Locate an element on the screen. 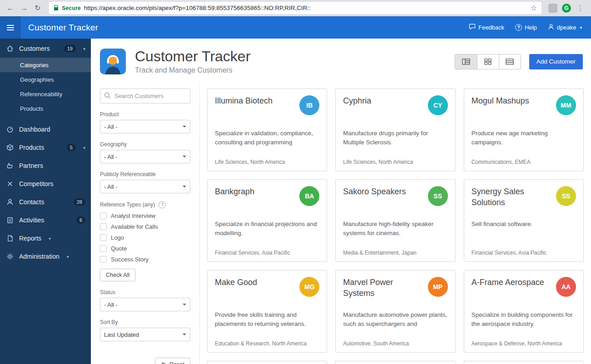  app-header: Customer Tracker Feedback ? Help dpeake … is located at coordinates (295, 27).